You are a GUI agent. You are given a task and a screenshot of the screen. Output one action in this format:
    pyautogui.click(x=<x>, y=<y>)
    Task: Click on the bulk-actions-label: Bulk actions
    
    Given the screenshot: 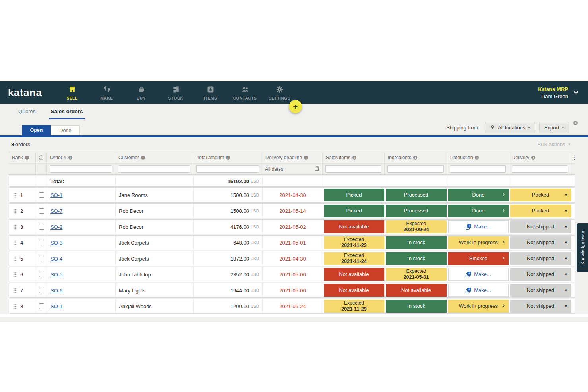 What is the action you would take?
    pyautogui.click(x=551, y=145)
    